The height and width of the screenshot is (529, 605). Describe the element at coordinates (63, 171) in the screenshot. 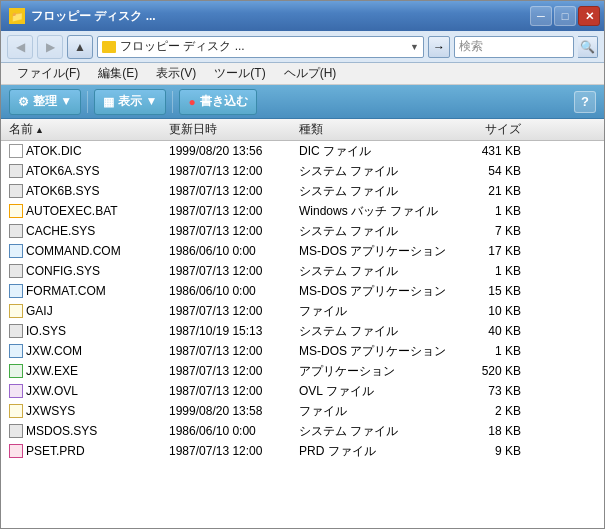

I see `file-name: ATOK6A.SYS` at that location.